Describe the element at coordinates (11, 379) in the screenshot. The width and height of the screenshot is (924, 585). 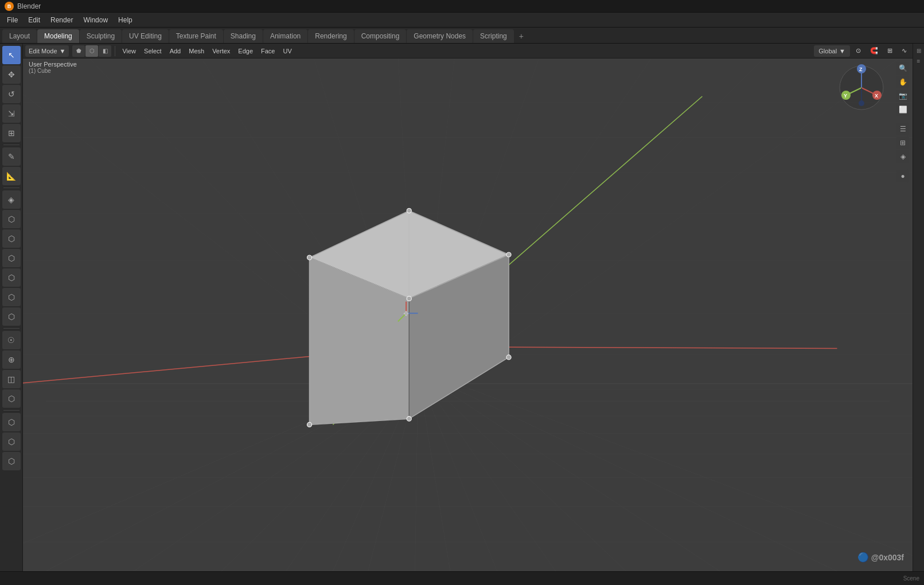
I see `tool-shrink: ◫` at that location.